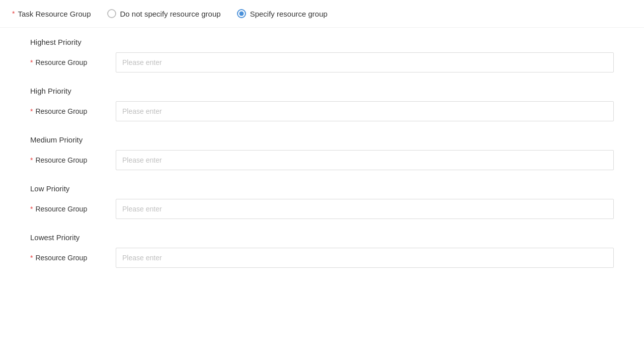 The width and height of the screenshot is (644, 362). I want to click on radio-no-specify: Do not specify resource group, so click(164, 14).